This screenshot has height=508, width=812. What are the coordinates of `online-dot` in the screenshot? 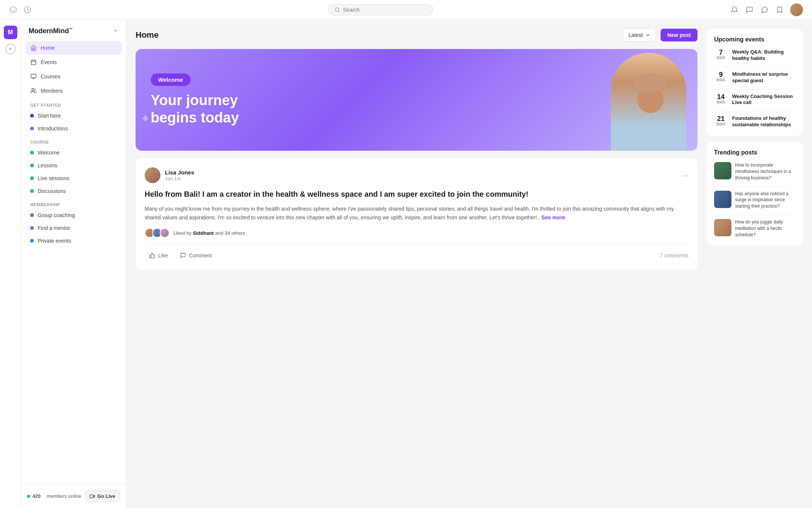 It's located at (29, 496).